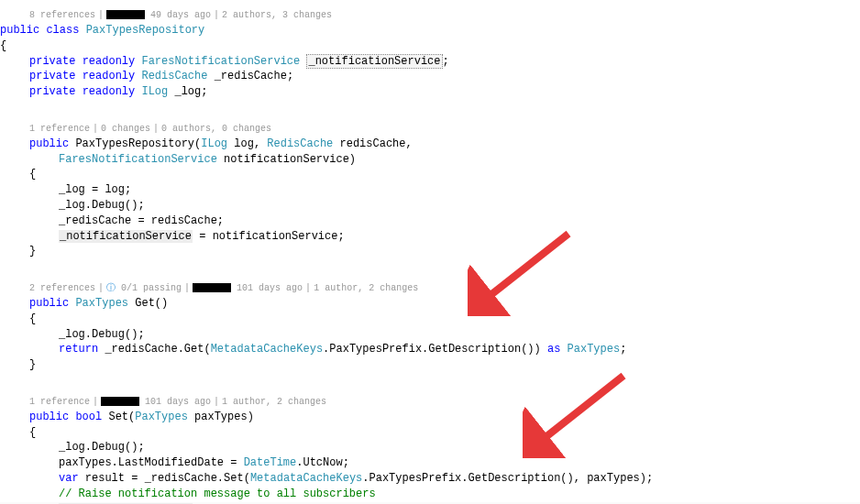 The height and width of the screenshot is (504, 860). Describe the element at coordinates (126, 128) in the screenshot. I see `codelens-changes: 0 changes` at that location.